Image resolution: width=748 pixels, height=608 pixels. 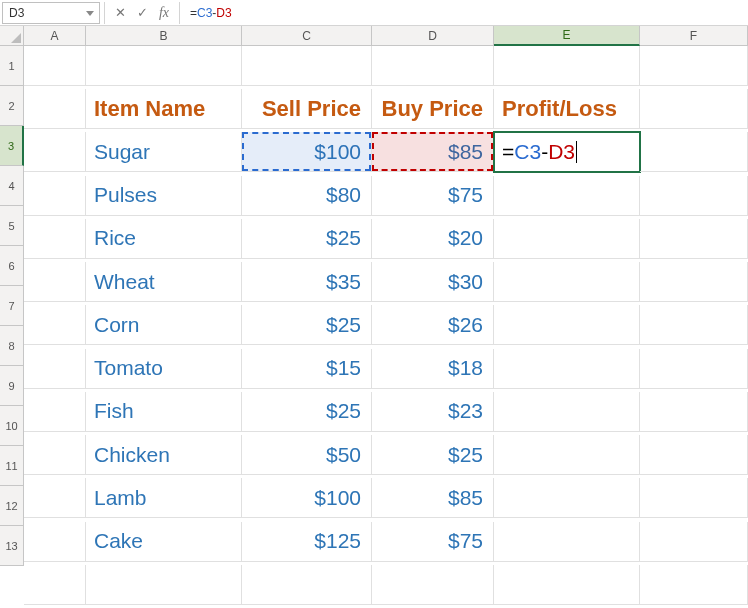 What do you see at coordinates (12, 66) in the screenshot?
I see `row-header-1: 1` at bounding box center [12, 66].